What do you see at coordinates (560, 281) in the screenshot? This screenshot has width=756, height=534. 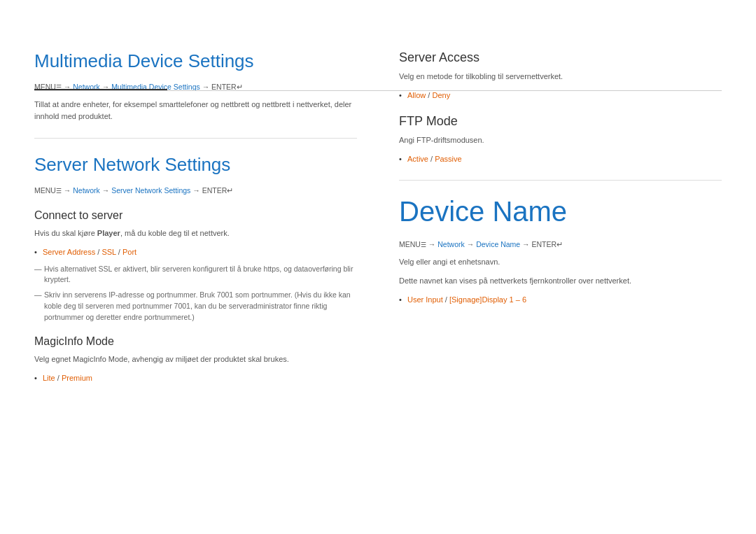 I see `device-name-description2: Dette navnet kan vises på nettverkets fj…` at bounding box center [560, 281].